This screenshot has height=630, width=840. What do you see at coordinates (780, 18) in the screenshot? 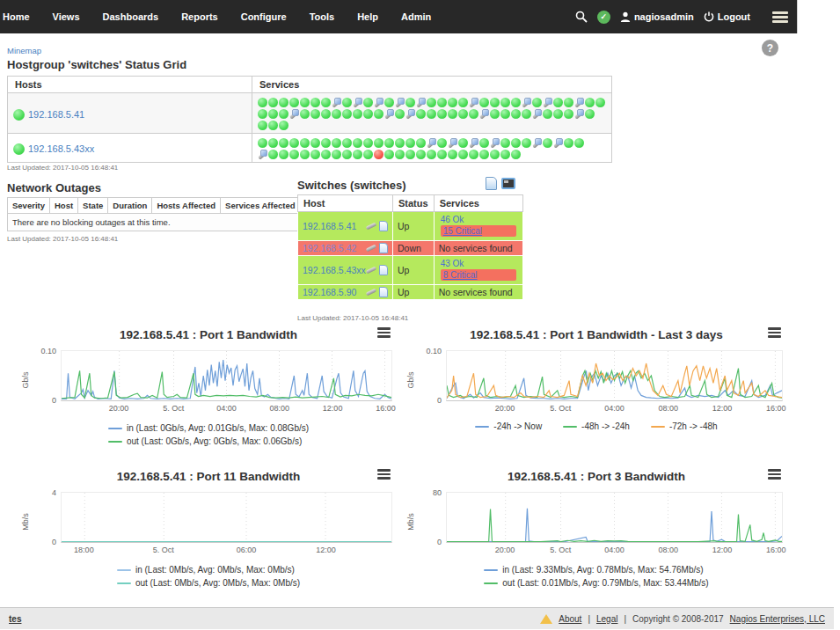
I see `hamburger-menu-icon` at bounding box center [780, 18].